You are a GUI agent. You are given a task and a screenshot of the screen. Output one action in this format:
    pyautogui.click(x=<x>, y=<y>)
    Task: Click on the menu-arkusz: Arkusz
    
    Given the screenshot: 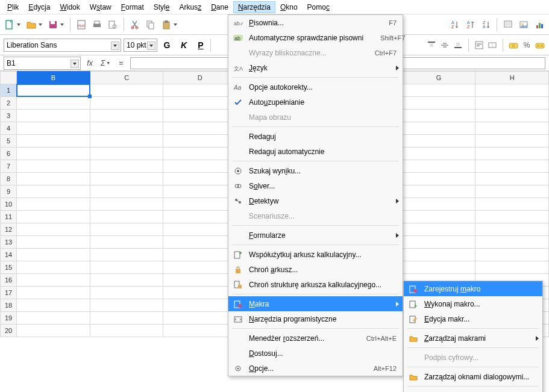 What is the action you would take?
    pyautogui.click(x=190, y=7)
    